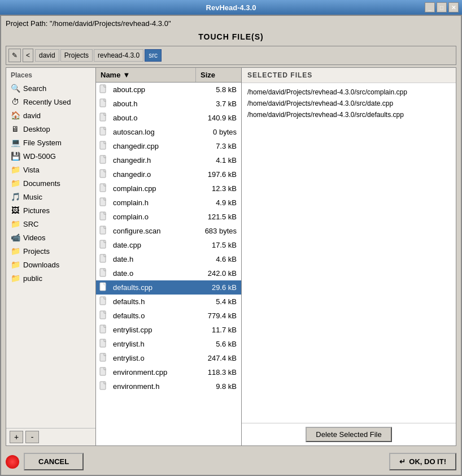  I want to click on maximize-button: □, so click(442, 7).